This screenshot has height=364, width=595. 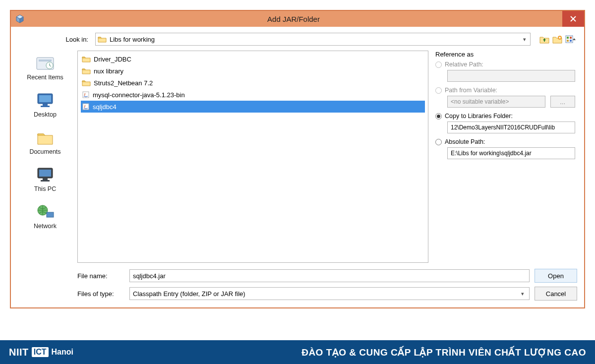 I want to click on file-item-label: Struts2_Netbean 7.2, so click(x=123, y=83).